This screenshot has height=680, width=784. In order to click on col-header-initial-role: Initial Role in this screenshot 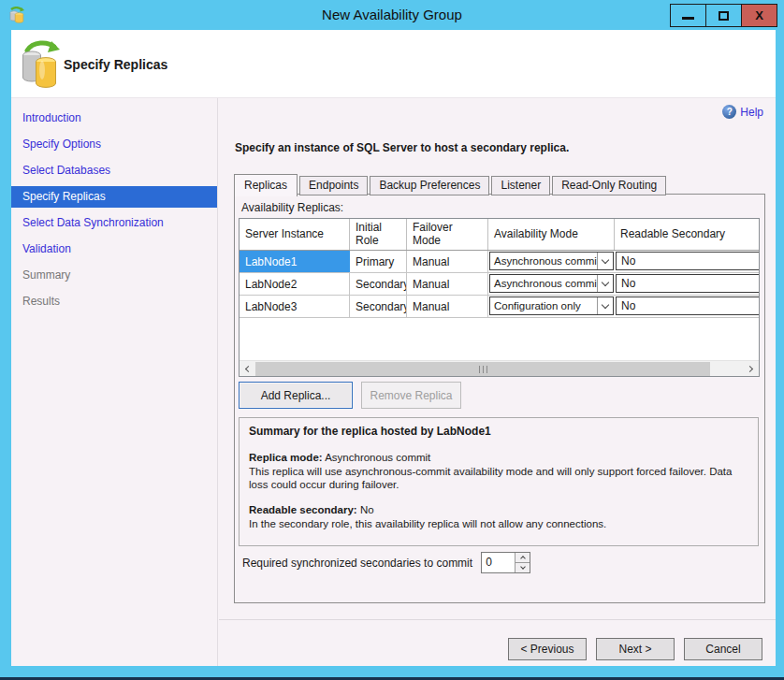, I will do `click(378, 234)`.